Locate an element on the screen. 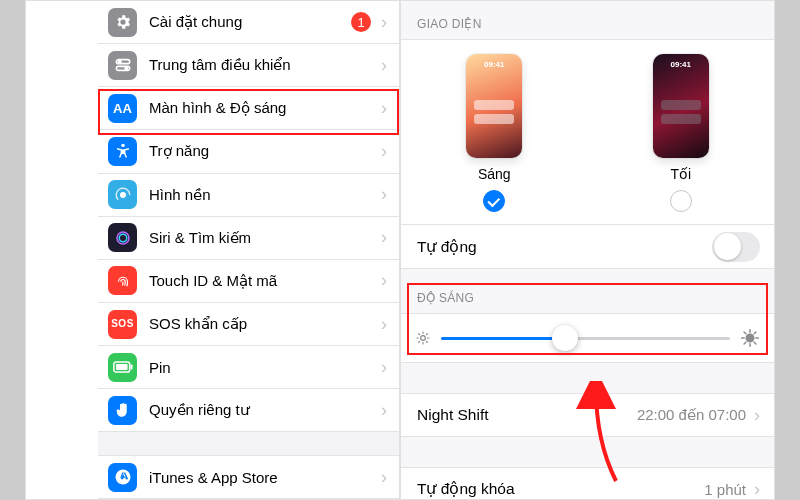 The height and width of the screenshot is (500, 800). autolock-detail: 1 phút is located at coordinates (725, 490).